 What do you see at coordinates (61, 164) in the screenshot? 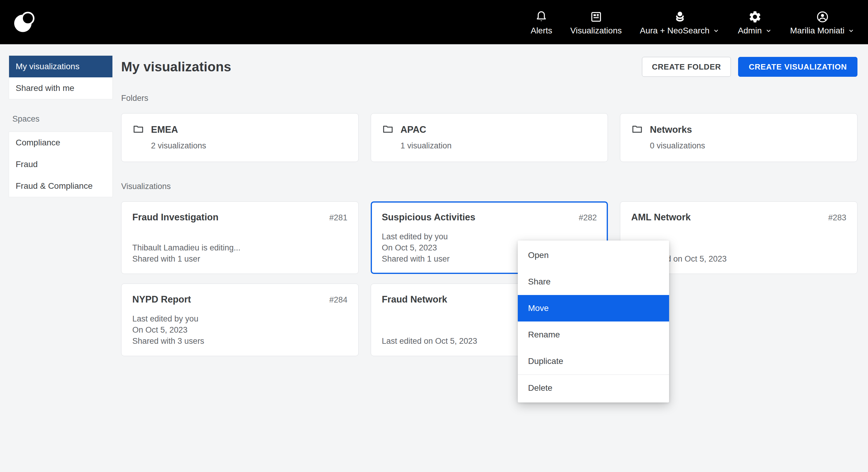
I see `sidebar-spaces-group: Compliance Fraud Fraud & Compliance` at bounding box center [61, 164].